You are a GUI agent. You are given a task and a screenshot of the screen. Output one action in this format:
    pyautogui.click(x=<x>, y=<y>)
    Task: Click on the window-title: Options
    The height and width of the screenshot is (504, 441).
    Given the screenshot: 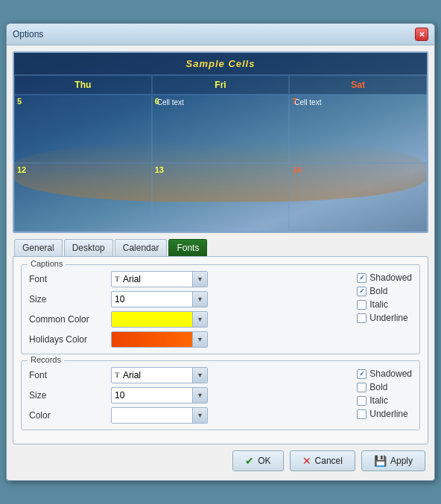 What is the action you would take?
    pyautogui.click(x=28, y=34)
    